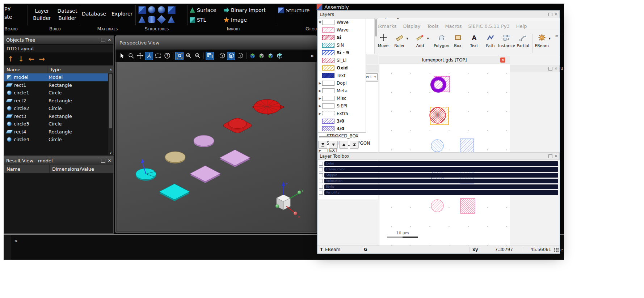 This screenshot has height=298, width=644. I want to click on sphere-primitive-icon, so click(152, 10).